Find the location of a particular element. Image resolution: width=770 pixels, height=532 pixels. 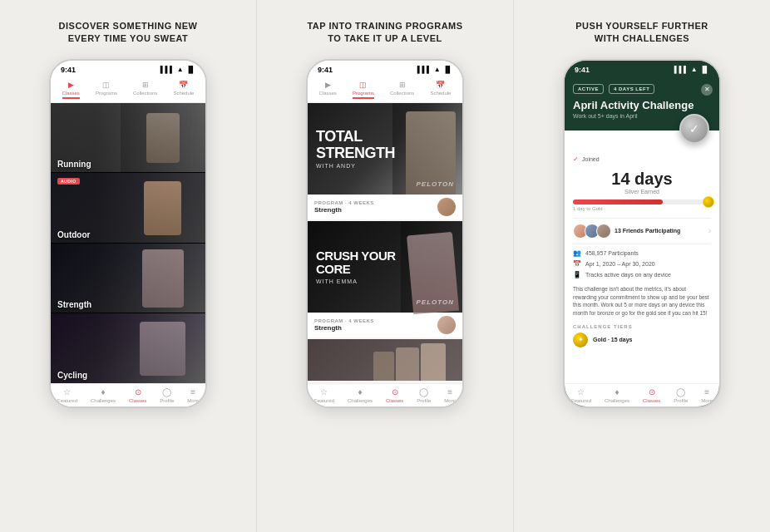

bottom-nav-3: ☆ Featured ♦ Challenges ⊙ Classes ◯ Prof… is located at coordinates (642, 395).